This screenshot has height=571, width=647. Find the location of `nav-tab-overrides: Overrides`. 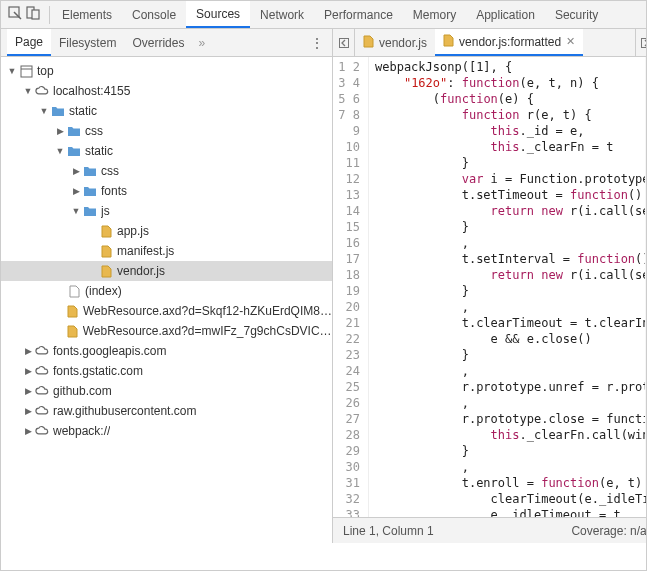

nav-tab-overrides: Overrides is located at coordinates (158, 42).